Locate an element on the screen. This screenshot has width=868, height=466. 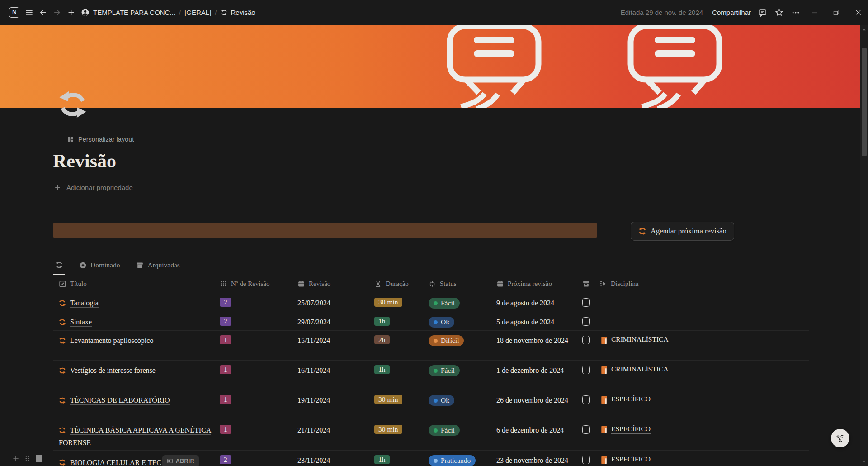
cell-revisao-date: 19/11/2024 is located at coordinates (332, 405).